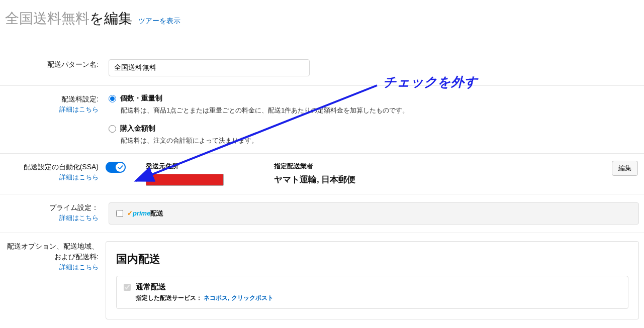 The image size is (644, 328). I want to click on prime-box: ✓prime配送, so click(374, 213).